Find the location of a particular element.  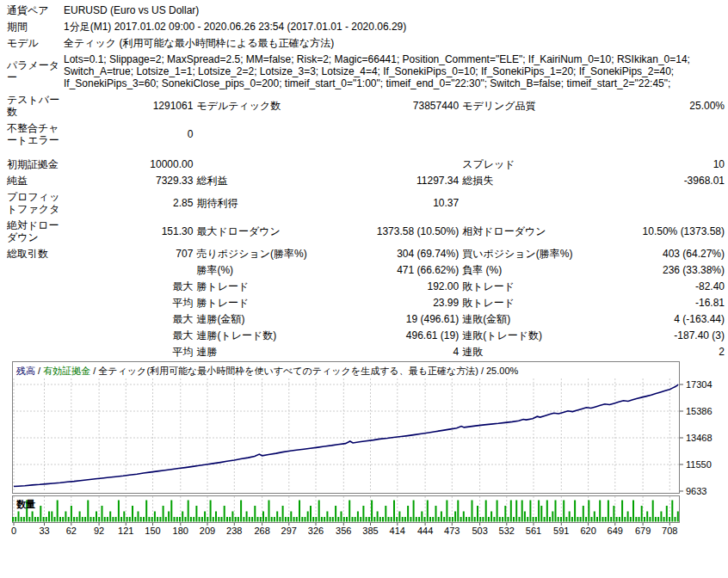

x-axis-tick-label: 180 is located at coordinates (181, 531).